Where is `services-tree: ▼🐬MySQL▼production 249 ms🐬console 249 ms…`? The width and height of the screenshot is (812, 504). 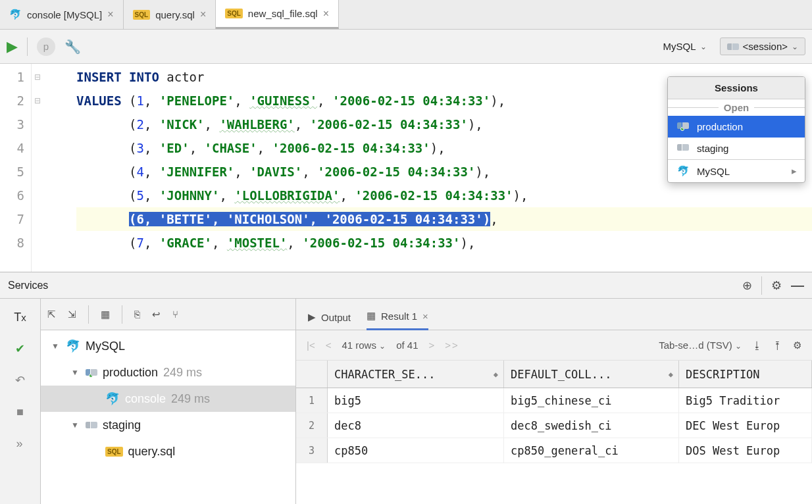
services-tree: ▼🐬MySQL▼production 249 ms🐬console 249 ms… is located at coordinates (168, 417).